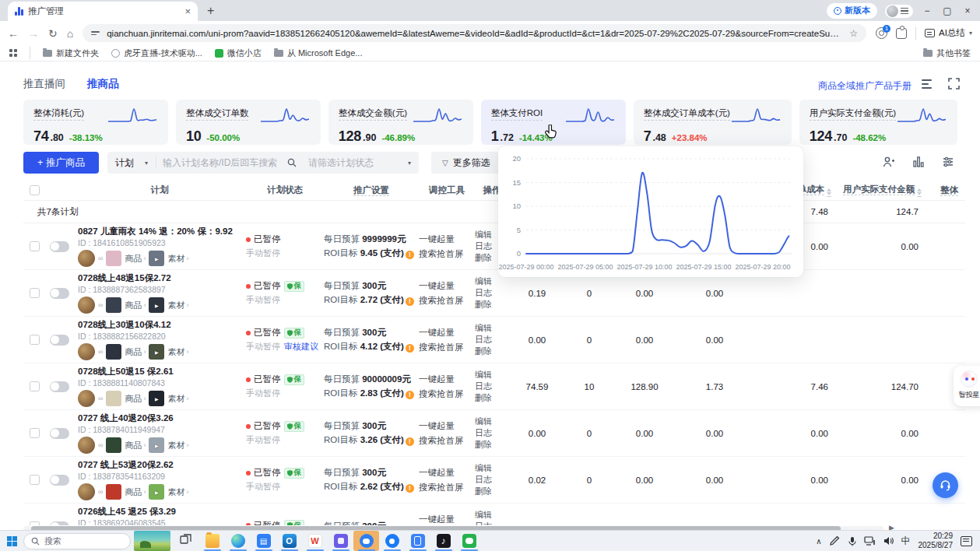  I want to click on header-status: 计划状态, so click(285, 190).